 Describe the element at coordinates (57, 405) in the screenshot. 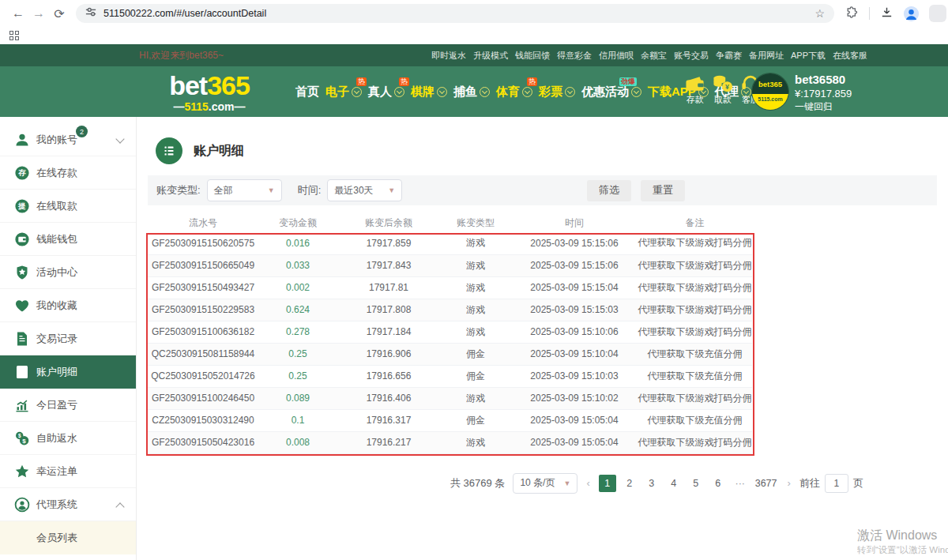

I see `sidebar-item-label: 今日盈亏` at that location.